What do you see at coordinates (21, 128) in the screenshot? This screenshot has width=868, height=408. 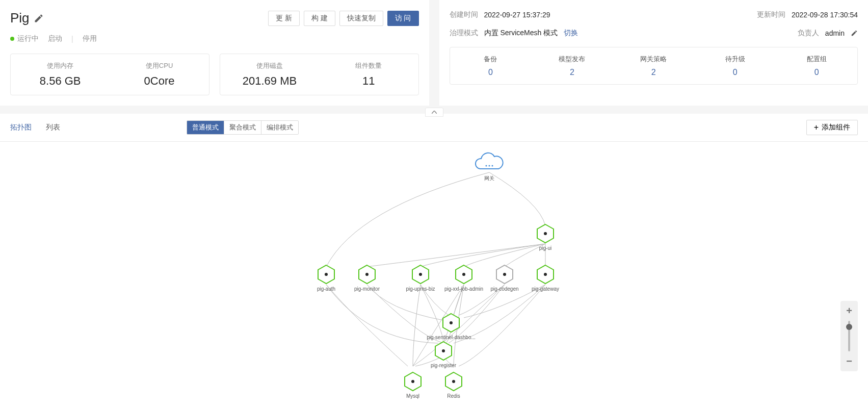 I see `tab-topology: 拓扑图` at bounding box center [21, 128].